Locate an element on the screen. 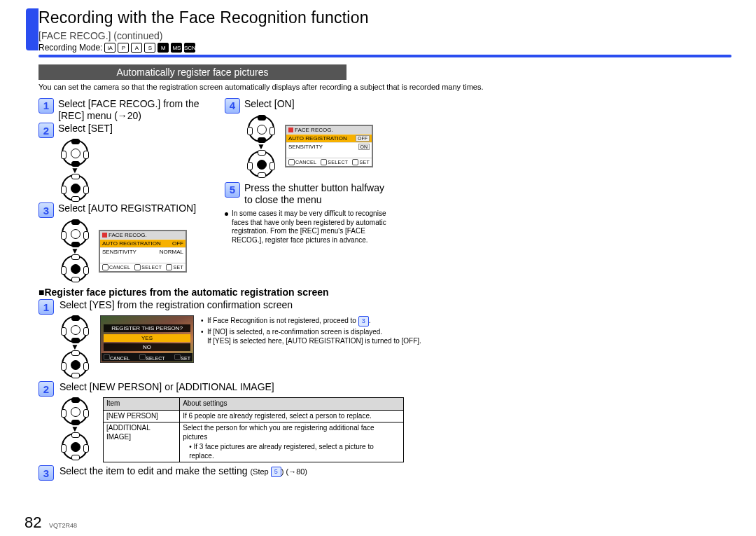  mode-icon: P is located at coordinates (123, 48).